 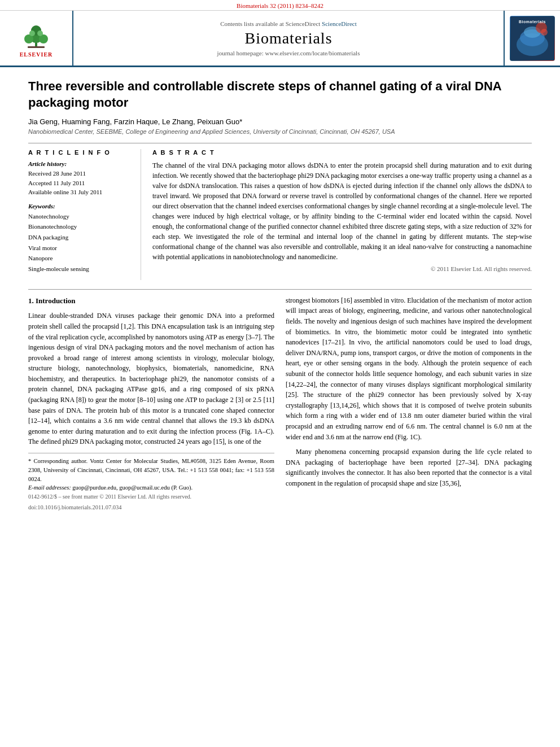 What do you see at coordinates (342, 269) in the screenshot?
I see `copyright-line: © 2011 Elsevier Ltd. All rights reserved…` at bounding box center [342, 269].